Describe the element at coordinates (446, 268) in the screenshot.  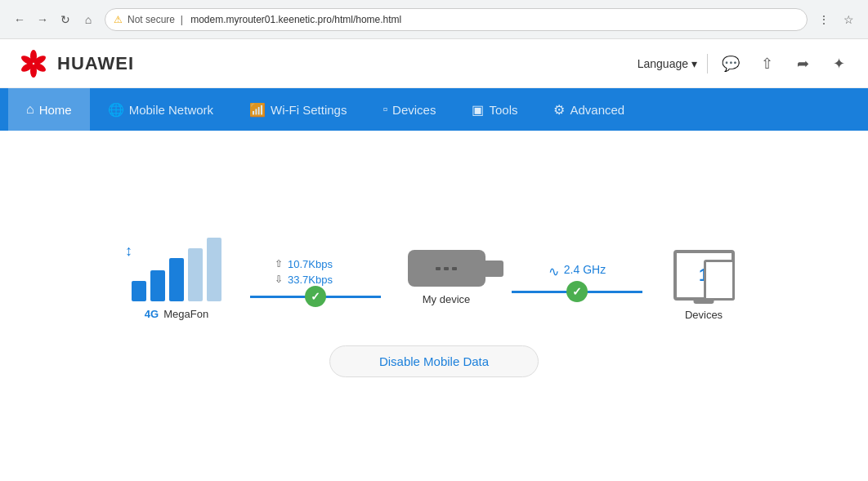
I see `modem-body` at that location.